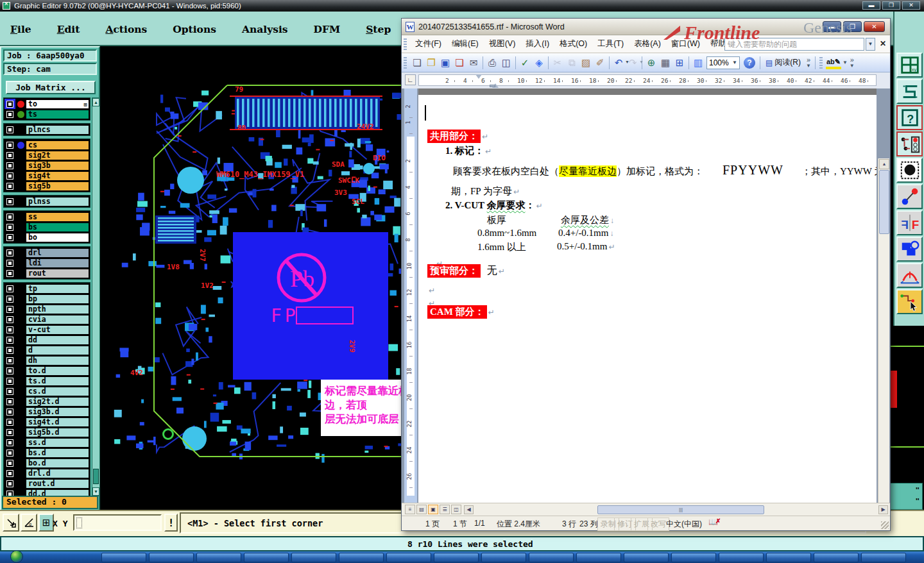 The width and height of the screenshot is (924, 563). I want to click on windows-taskbar, so click(462, 557).